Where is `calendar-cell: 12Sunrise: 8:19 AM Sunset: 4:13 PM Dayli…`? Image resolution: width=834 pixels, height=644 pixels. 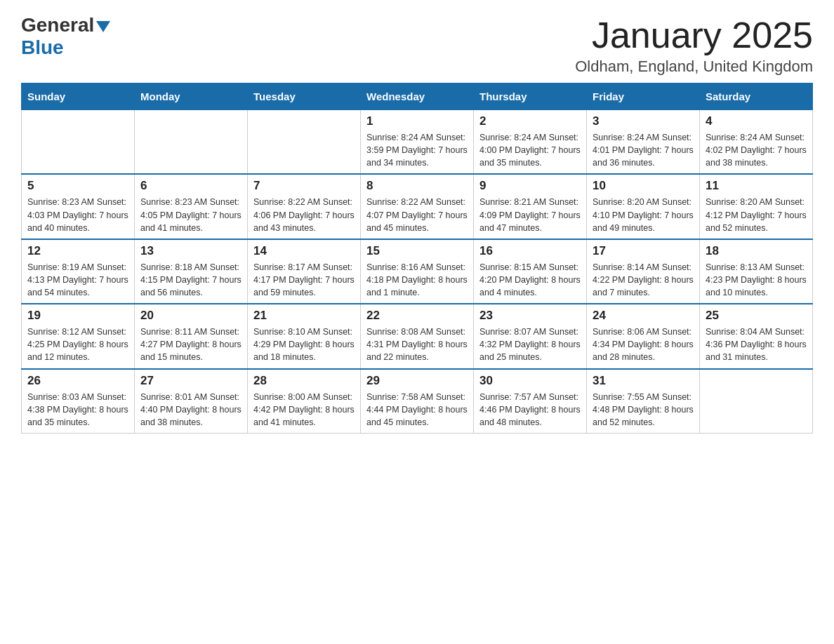 calendar-cell: 12Sunrise: 8:19 AM Sunset: 4:13 PM Dayli… is located at coordinates (79, 271).